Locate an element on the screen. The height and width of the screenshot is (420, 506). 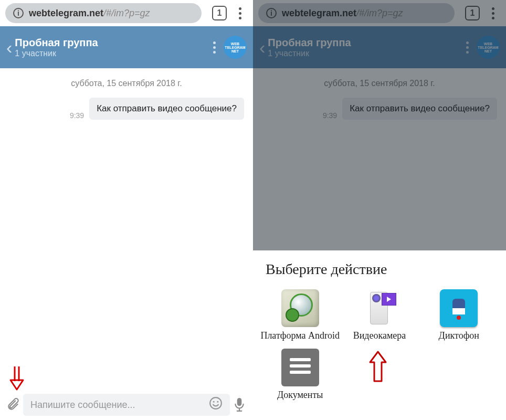
action-dictaphone: Диктофон is located at coordinates (459, 315).